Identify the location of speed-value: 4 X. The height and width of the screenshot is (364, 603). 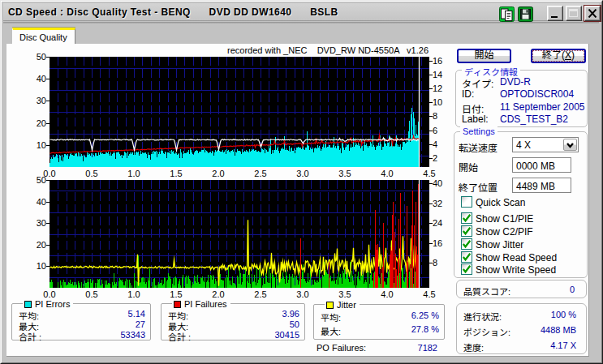
(523, 145).